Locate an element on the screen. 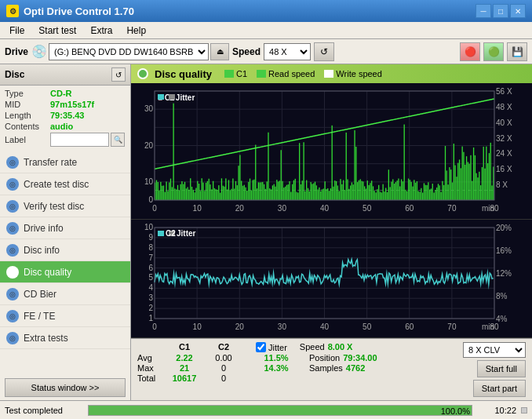 The image size is (532, 419). c1-color is located at coordinates (229, 74).